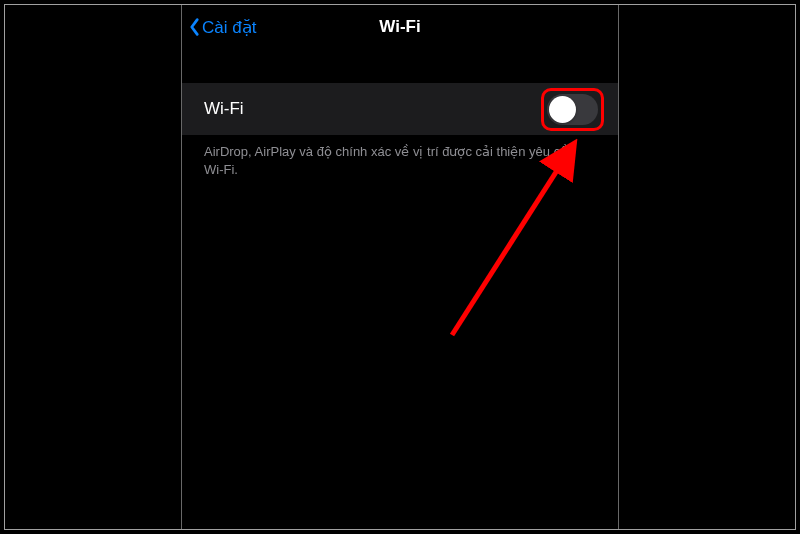  Describe the element at coordinates (229, 28) in the screenshot. I see `back-label: Cài đặt` at that location.